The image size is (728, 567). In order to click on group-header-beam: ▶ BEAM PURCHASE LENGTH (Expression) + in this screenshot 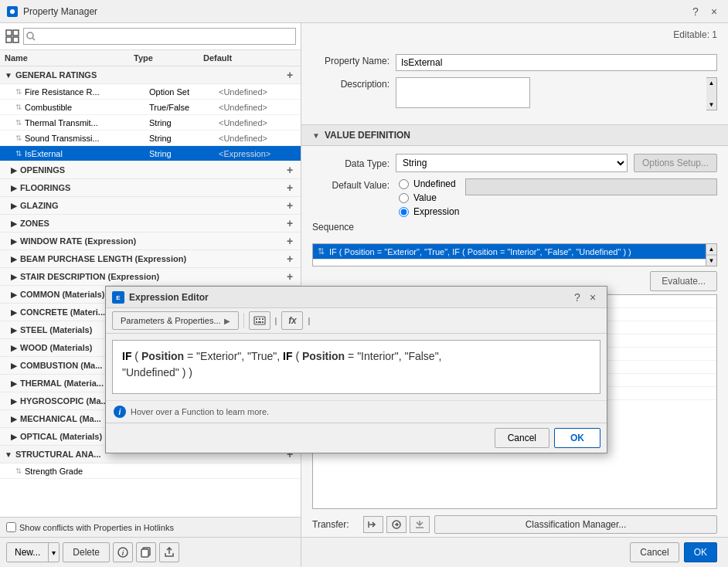, I will do `click(150, 260)`.